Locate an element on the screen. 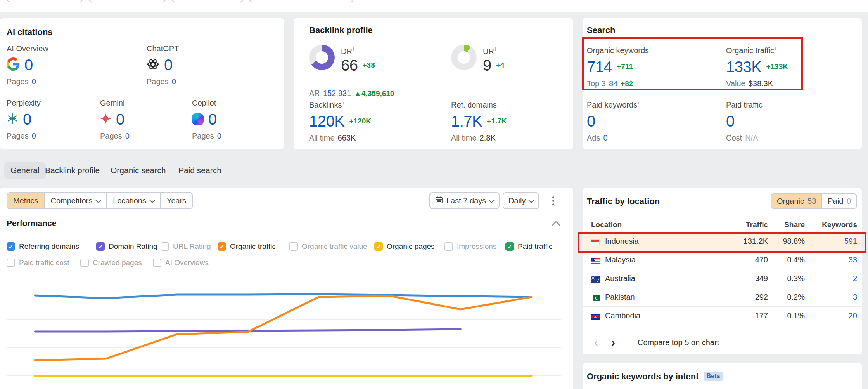 The width and height of the screenshot is (868, 389). top3-label: Top 3 is located at coordinates (597, 84).